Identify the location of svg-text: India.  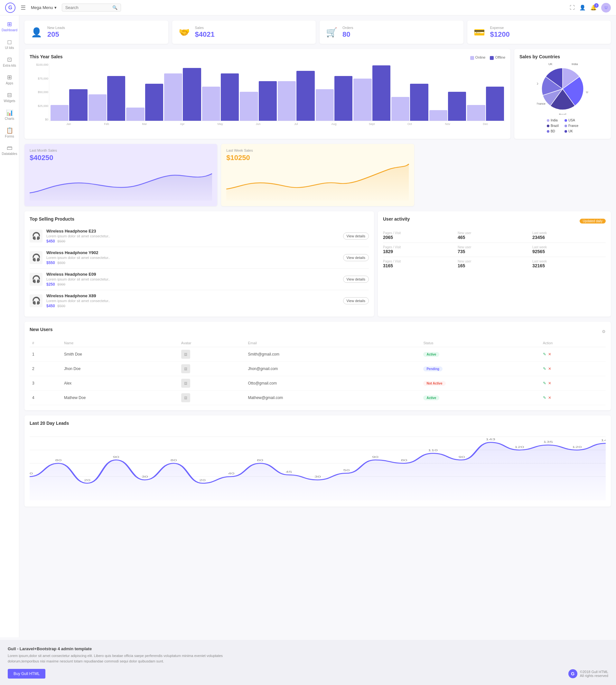
(575, 64).